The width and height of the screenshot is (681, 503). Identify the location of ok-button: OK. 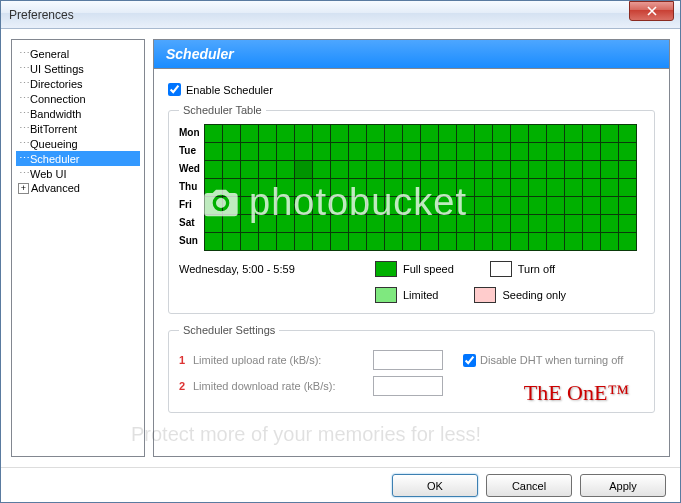
(435, 486).